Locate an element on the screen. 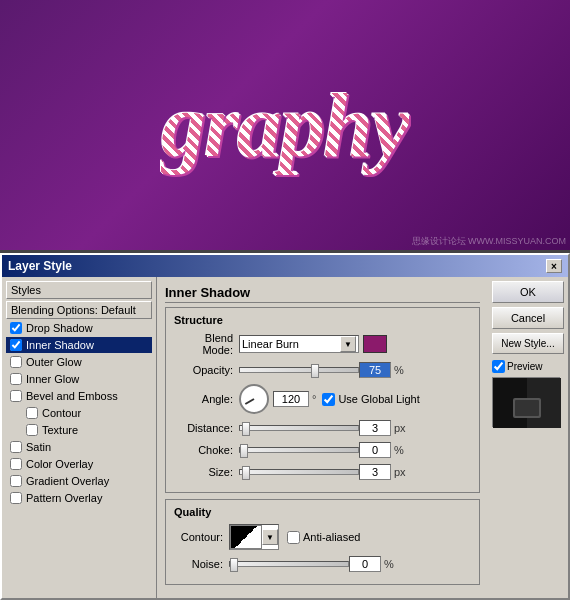 The height and width of the screenshot is (600, 570). blend-mode-row: Blend Mode: Linear Burn ▼ is located at coordinates (322, 344).